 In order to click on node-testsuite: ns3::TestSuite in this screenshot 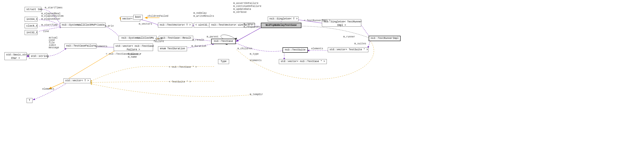, I will do `click(295, 50)`.